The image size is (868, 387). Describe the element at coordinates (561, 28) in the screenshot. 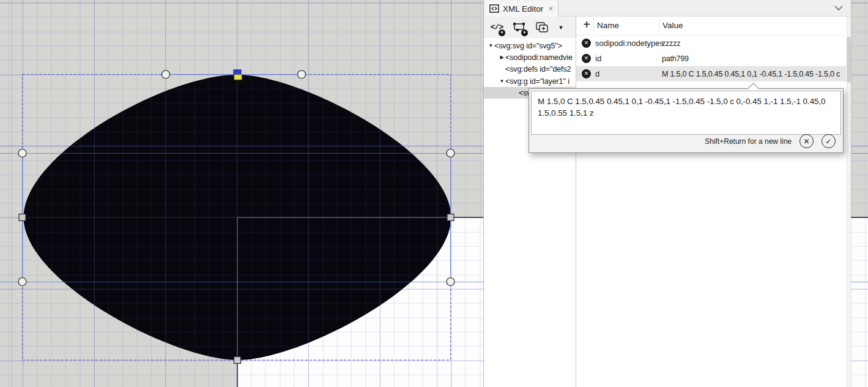

I see `toolbar-dropdown-button: ▼` at that location.